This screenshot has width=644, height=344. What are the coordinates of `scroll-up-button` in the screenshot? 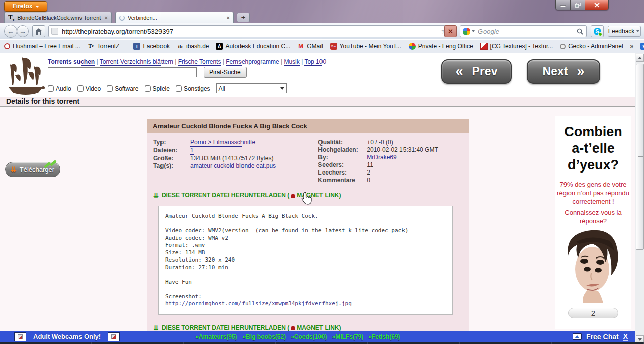 It's located at (640, 58).